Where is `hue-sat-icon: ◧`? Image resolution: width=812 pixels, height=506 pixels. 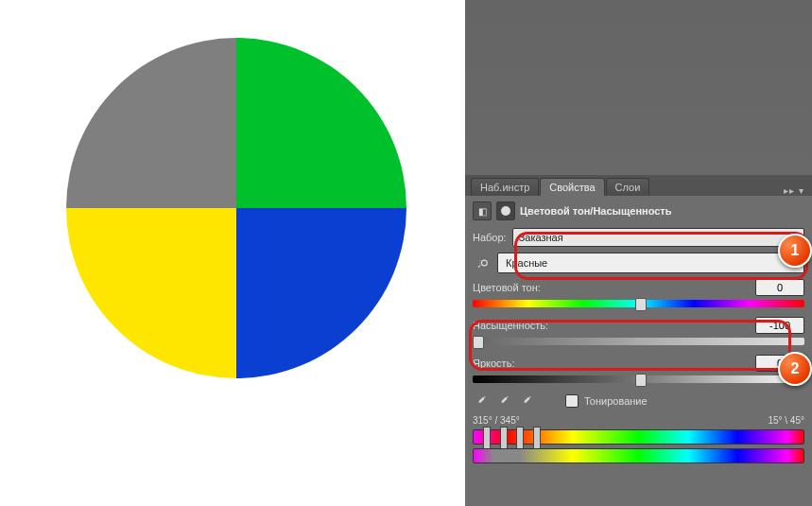 hue-sat-icon: ◧ is located at coordinates (482, 211).